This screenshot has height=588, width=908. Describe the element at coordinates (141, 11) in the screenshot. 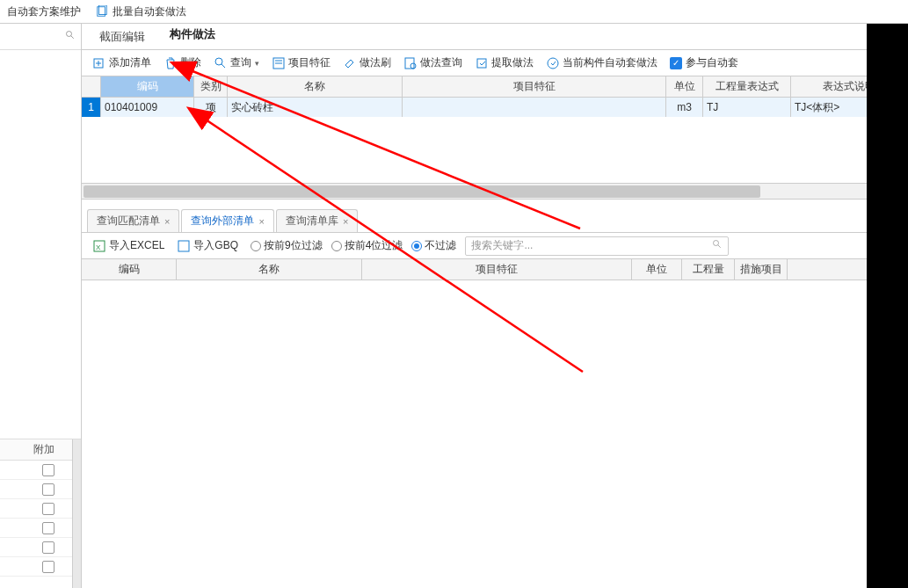

I see `menu-batch-auto-method: 批量自动套做法` at that location.